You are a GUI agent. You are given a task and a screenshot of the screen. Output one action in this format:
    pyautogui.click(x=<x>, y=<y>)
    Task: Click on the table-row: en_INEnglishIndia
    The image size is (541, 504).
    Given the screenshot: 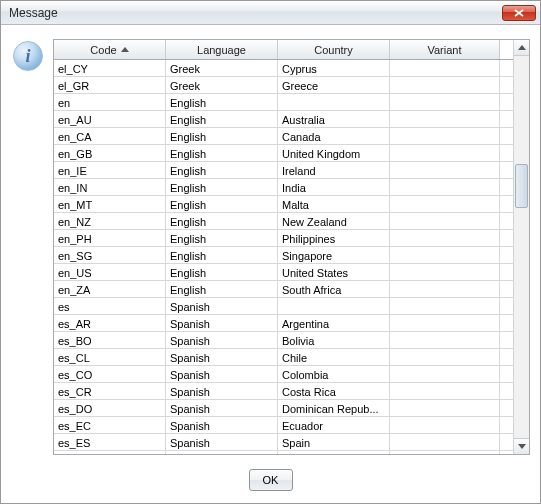 What is the action you would take?
    pyautogui.click(x=284, y=188)
    